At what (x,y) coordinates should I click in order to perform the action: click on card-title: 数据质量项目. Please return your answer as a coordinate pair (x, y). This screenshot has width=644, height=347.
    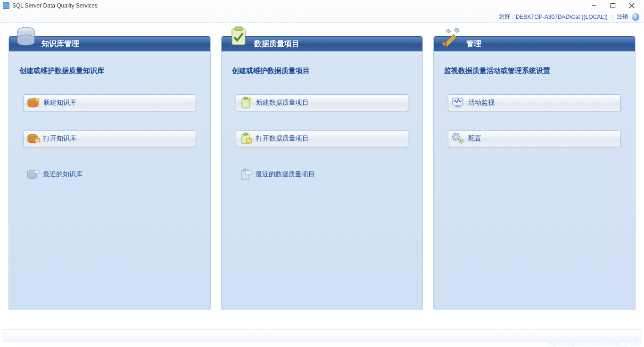
    Looking at the image, I should click on (322, 44).